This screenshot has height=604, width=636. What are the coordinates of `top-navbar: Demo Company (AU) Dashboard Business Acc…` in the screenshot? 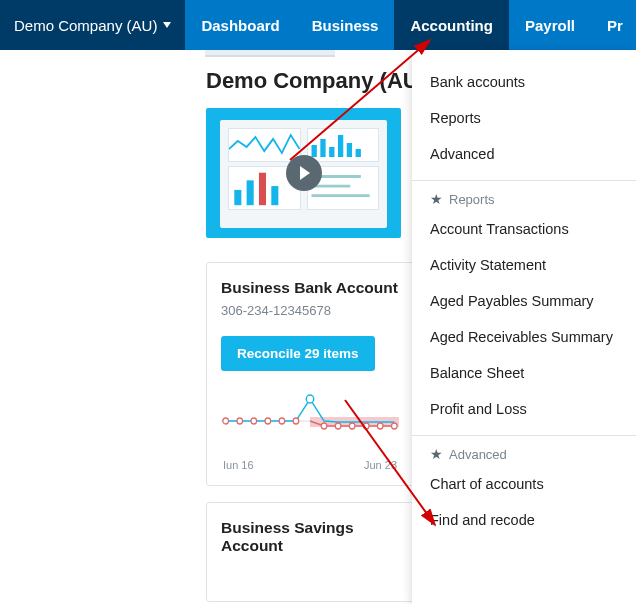 It's located at (318, 25).